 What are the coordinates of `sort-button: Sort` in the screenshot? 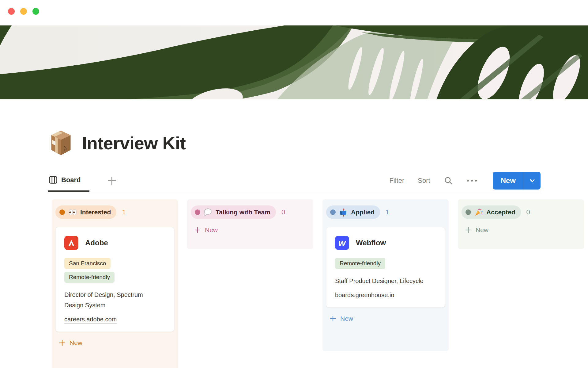 It's located at (424, 181).